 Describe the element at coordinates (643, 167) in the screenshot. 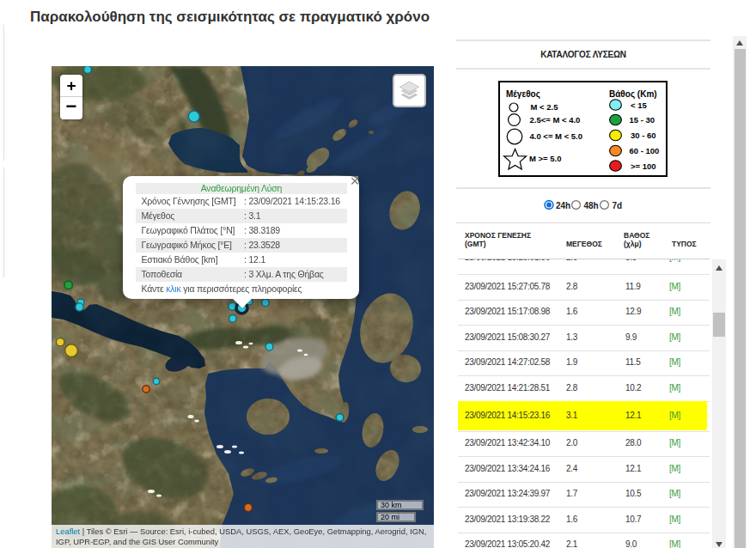

I see `svg-text: >= 100` at that location.